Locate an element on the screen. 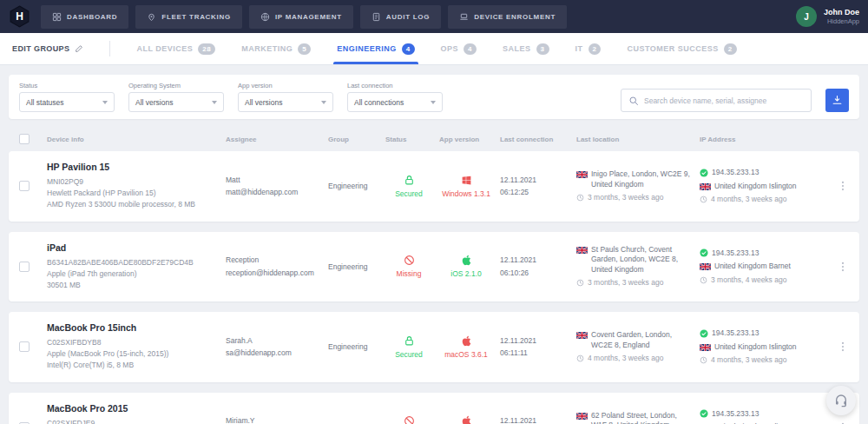  tab-count-badge: 4 is located at coordinates (470, 49).